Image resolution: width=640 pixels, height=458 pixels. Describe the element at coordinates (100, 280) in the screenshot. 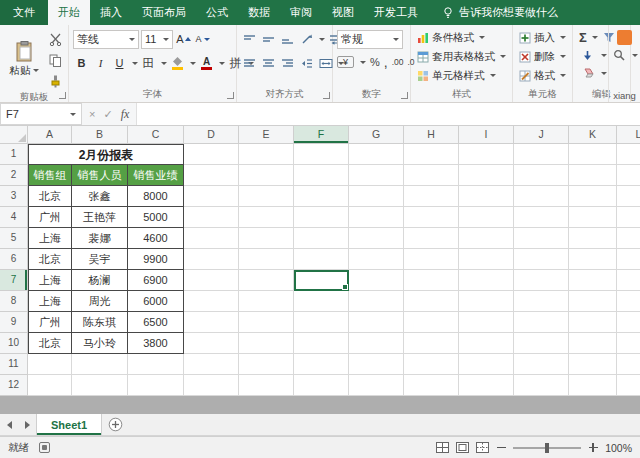

I see `cell-B7: 杨澜` at that location.